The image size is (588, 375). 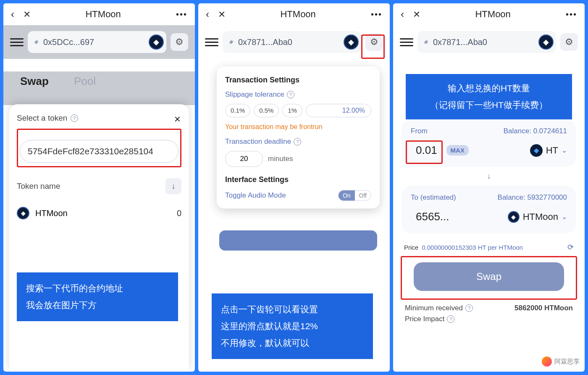 What do you see at coordinates (85, 82) in the screenshot?
I see `tab-pool: Pool` at bounding box center [85, 82].